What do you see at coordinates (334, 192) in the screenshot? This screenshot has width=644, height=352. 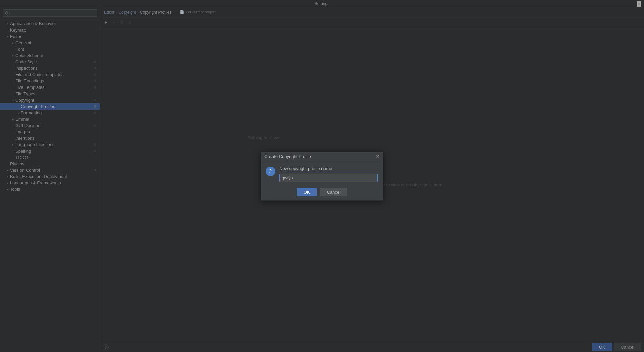 I see `dialog-cancel-button: Cancel` at bounding box center [334, 192].